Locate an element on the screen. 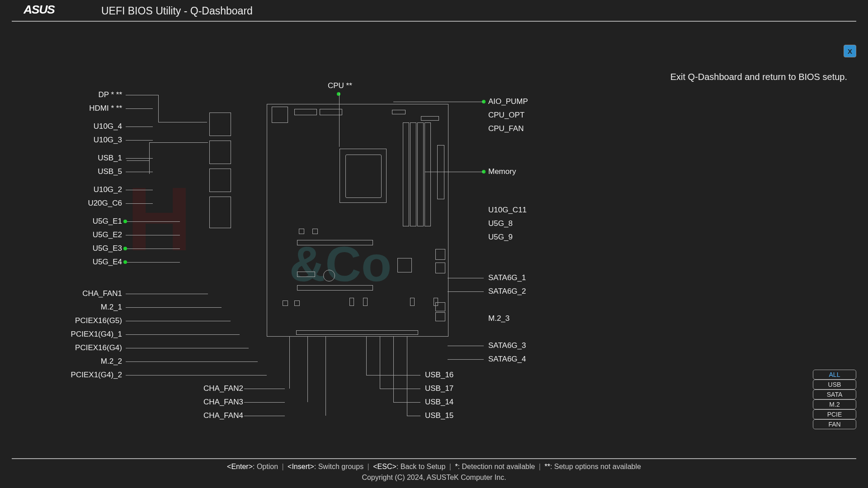 Image resolution: width=868 pixels, height=488 pixels. svg-text: ASUS is located at coordinates (39, 10).